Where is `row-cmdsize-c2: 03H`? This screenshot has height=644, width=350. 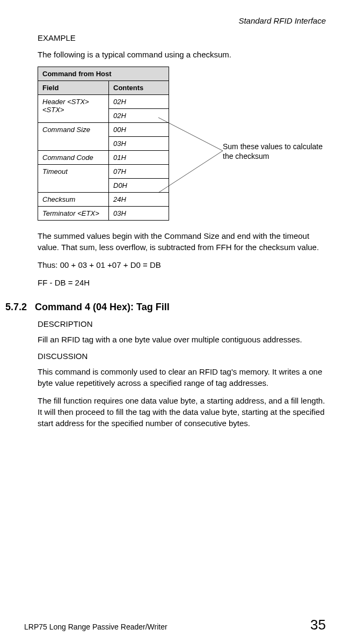
row-cmdsize-c2: 03H is located at coordinates (139, 144).